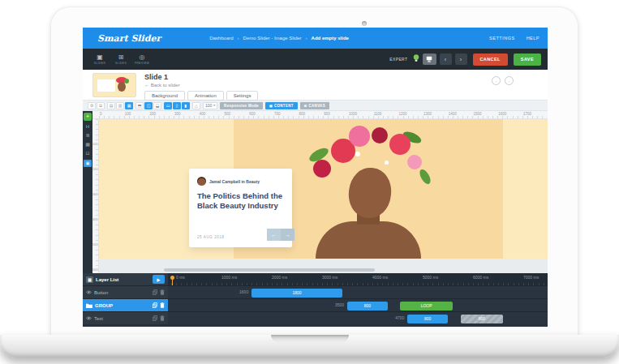 The width and height of the screenshot is (619, 364). What do you see at coordinates (252, 113) in the screenshot?
I see `h-ruler-tick: 600` at bounding box center [252, 113].